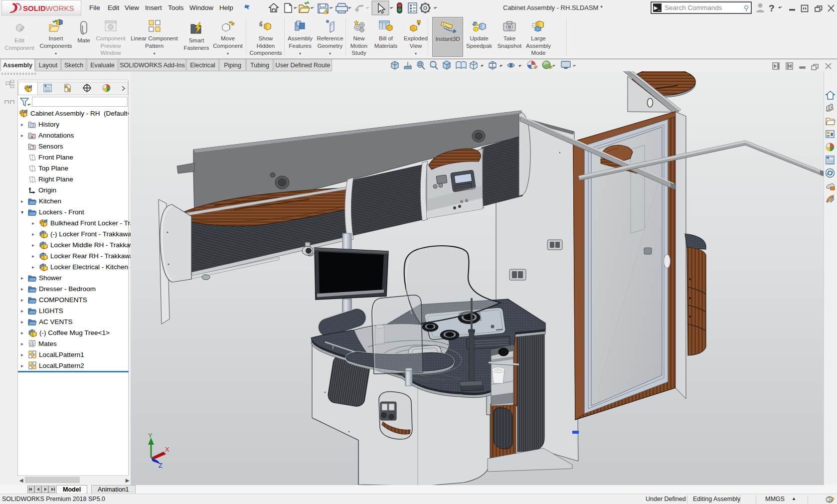 Image resolution: width=837 pixels, height=504 pixels. Describe the element at coordinates (151, 436) in the screenshot. I see `svg-text: Y` at that location.